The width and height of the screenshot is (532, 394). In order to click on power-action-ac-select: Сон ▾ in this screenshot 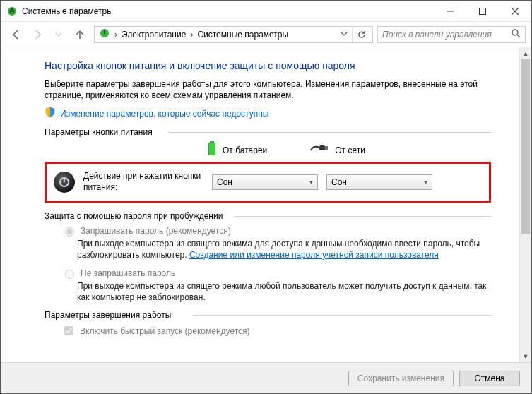, I will do `click(379, 182)`.